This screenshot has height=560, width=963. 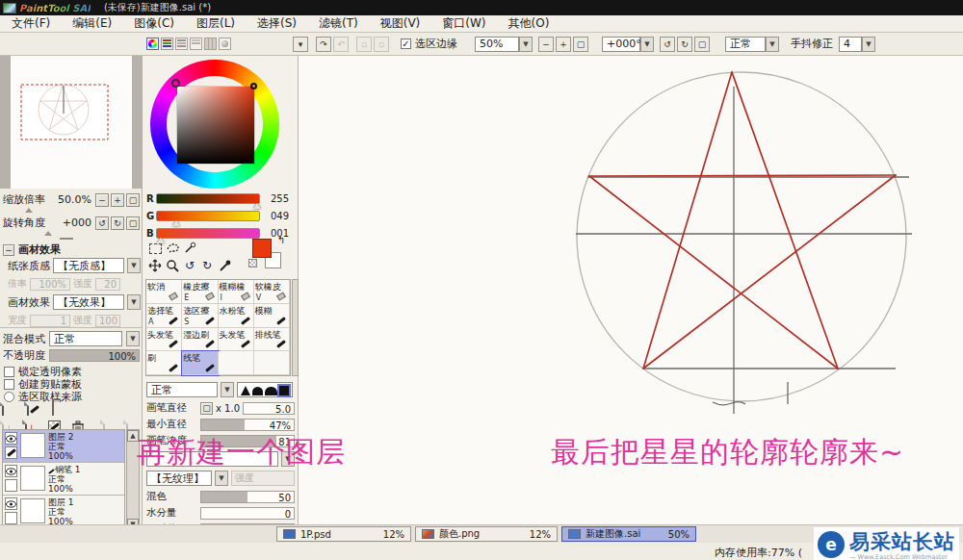 What do you see at coordinates (181, 44) in the screenshot?
I see `hsv-panel-toggle` at bounding box center [181, 44].